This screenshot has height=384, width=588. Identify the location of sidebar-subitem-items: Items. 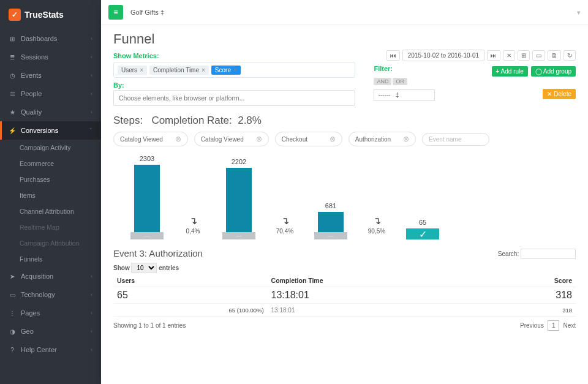
(50, 195).